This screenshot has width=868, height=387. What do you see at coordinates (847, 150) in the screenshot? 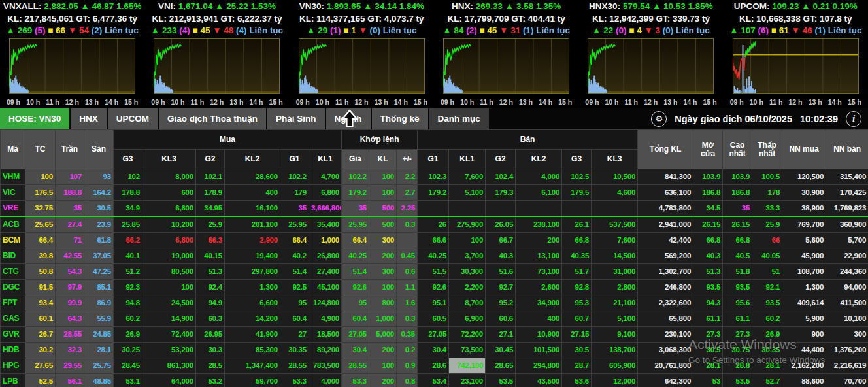
I see `col-header-nn-ban: NN bán` at bounding box center [847, 150].